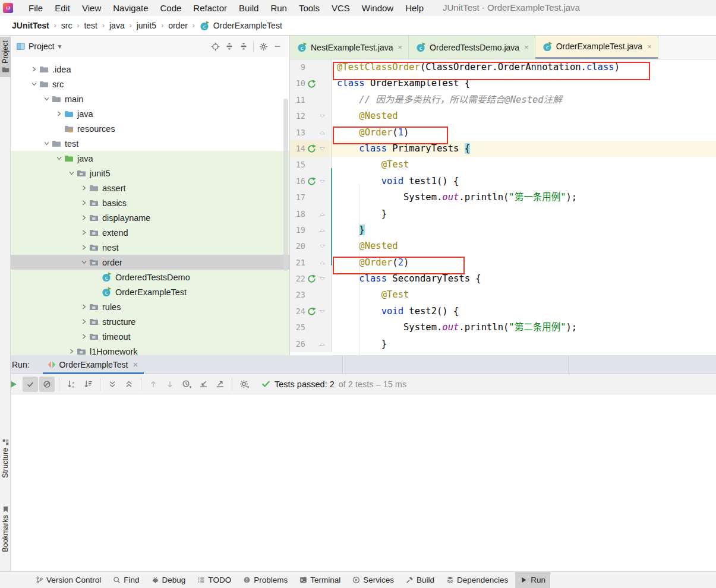 This screenshot has width=716, height=588. Describe the element at coordinates (47, 384) in the screenshot. I see `show-ignored-toggle` at that location.